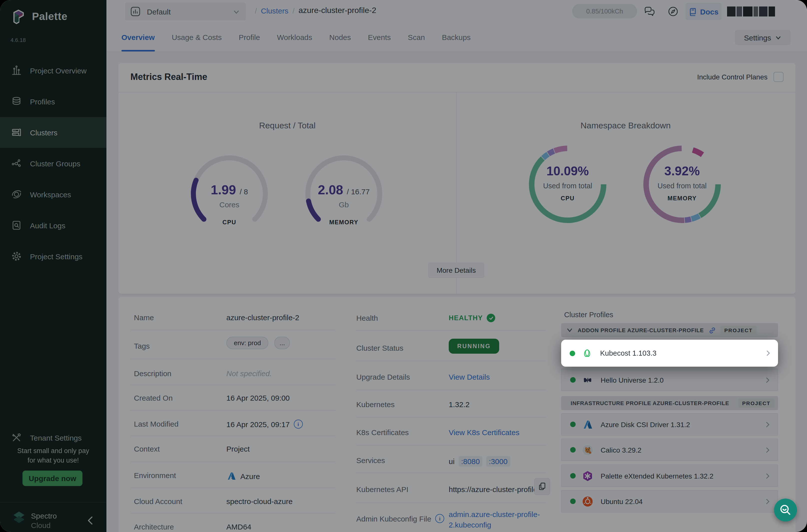 Image resolution: width=807 pixels, height=532 pixels. What do you see at coordinates (587, 353) in the screenshot?
I see `kubecost-icon` at bounding box center [587, 353].